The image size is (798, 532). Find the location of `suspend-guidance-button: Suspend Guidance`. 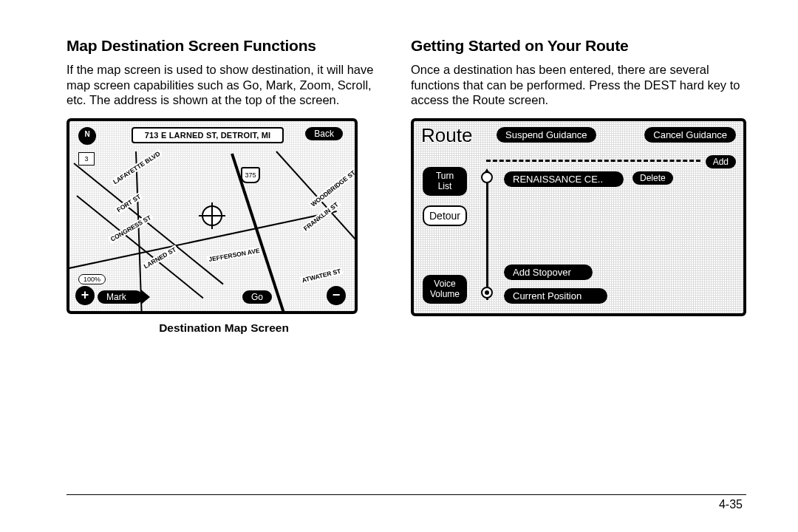

suspend-guidance-button: Suspend Guidance is located at coordinates (547, 134).